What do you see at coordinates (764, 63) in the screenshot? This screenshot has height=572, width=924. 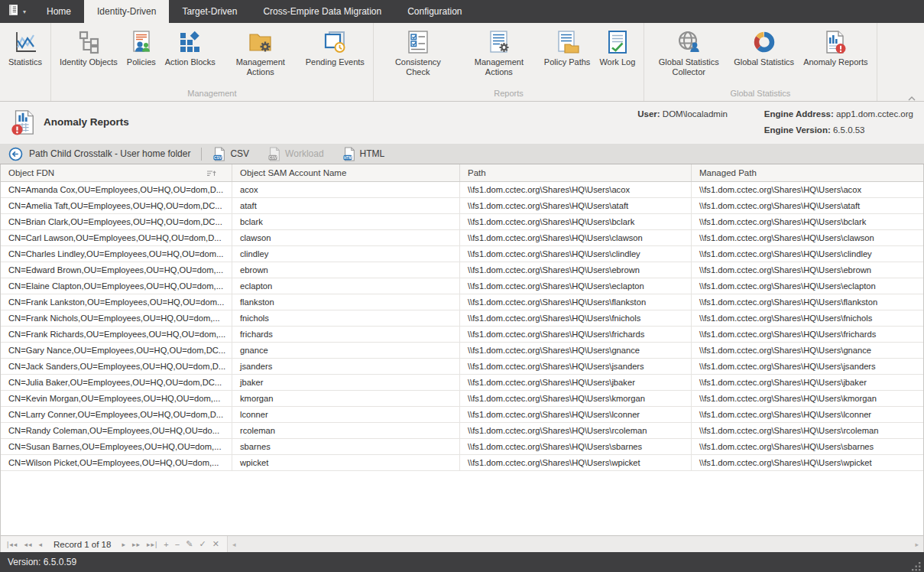 I see `ribbon-item-label: Global Statistics` at bounding box center [764, 63].